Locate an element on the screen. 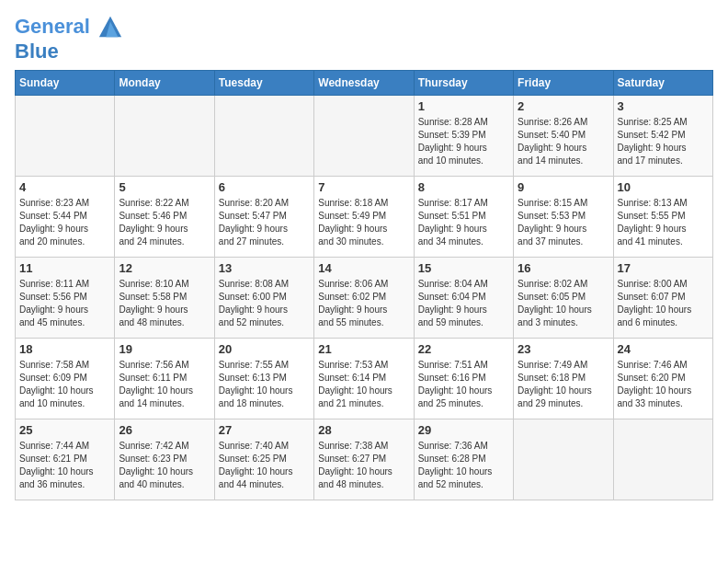  day-cell: 14Sunrise: 8:06 AMSunset: 6:02 PMDayligh… is located at coordinates (364, 298).